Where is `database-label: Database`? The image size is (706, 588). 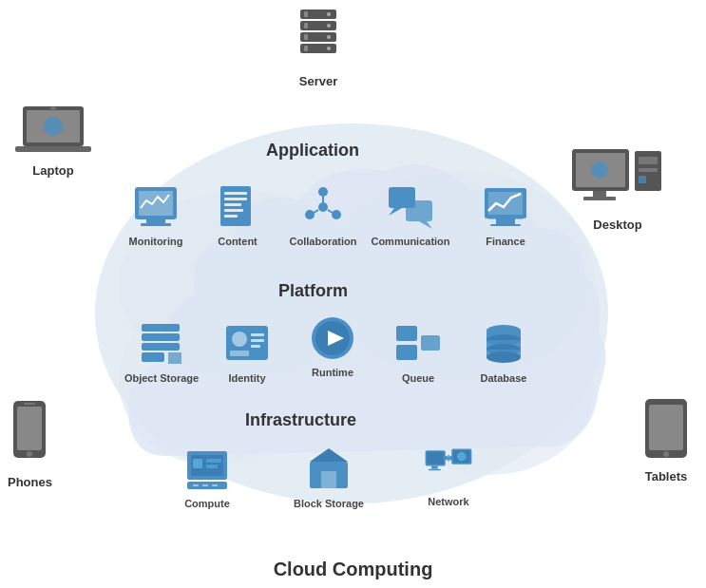
database-label: Database is located at coordinates (504, 378).